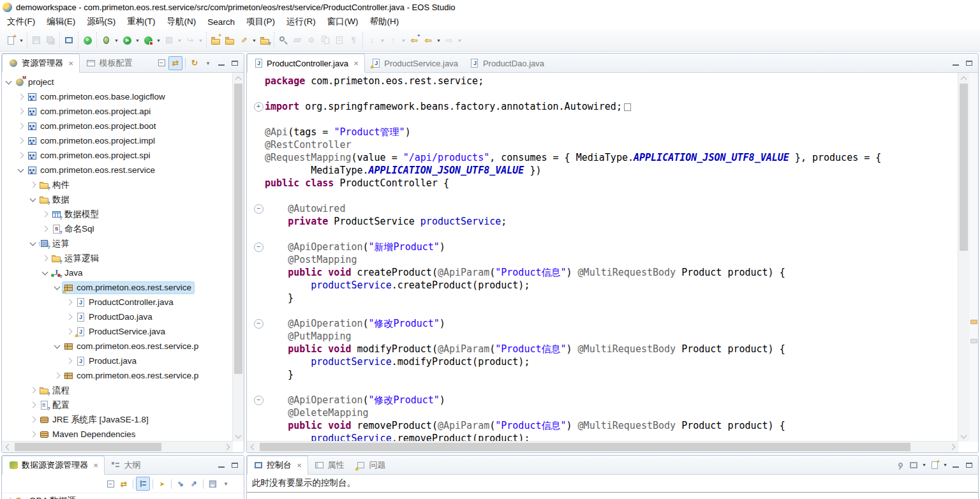 The width and height of the screenshot is (980, 499). Describe the element at coordinates (141, 22) in the screenshot. I see `menu-item-重构-t: 重构(T)` at that location.